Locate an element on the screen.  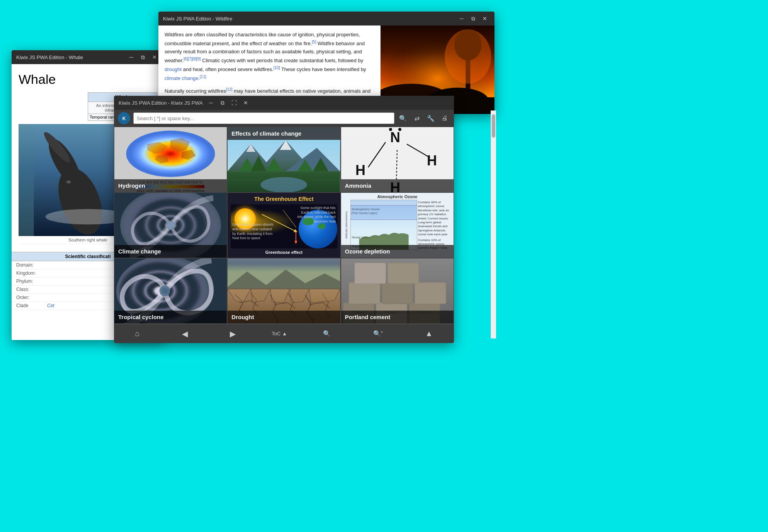
whale-title: Kiwix JS PWA Edition - Whale is located at coordinates (70, 57).